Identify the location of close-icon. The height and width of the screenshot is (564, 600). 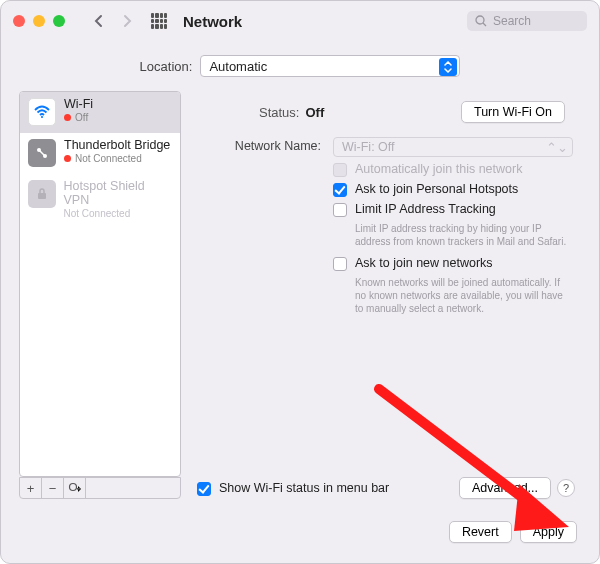
(19, 21).